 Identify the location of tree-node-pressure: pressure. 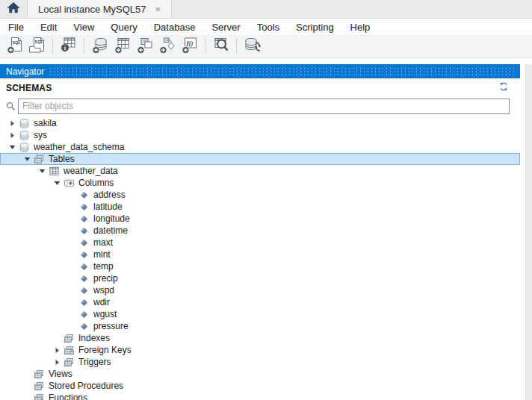
(260, 326).